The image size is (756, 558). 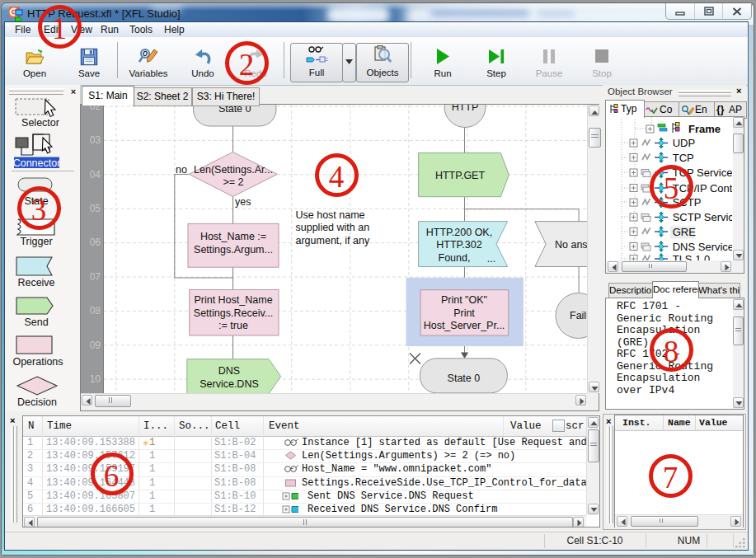 I want to click on svg-text: Len(Settings.Ar..., so click(x=233, y=170).